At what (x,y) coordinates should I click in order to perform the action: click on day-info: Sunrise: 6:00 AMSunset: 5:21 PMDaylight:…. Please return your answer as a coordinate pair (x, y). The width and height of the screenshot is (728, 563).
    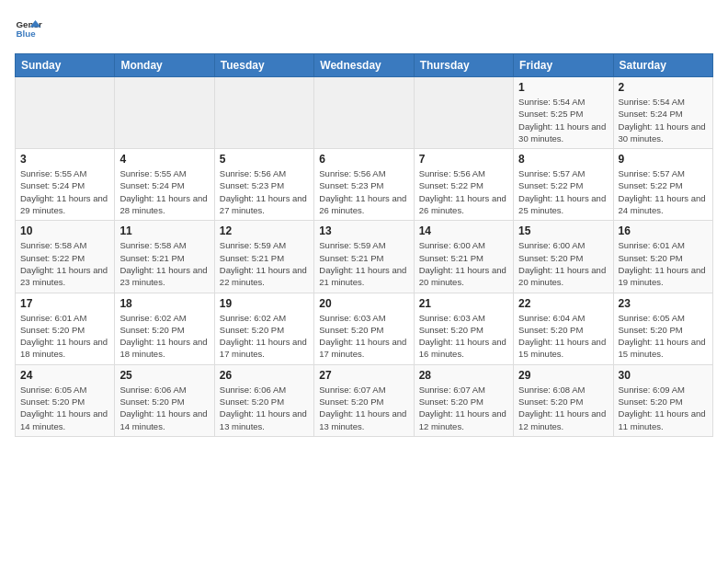
    Looking at the image, I should click on (463, 263).